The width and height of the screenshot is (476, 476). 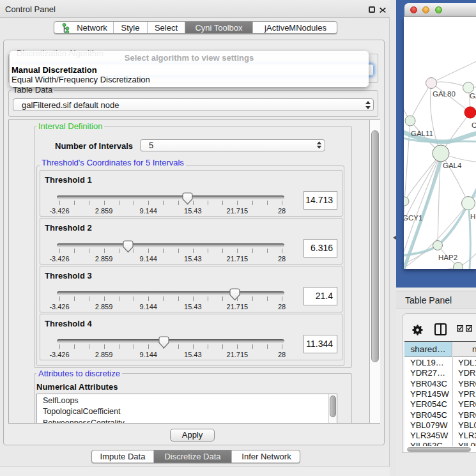 I want to click on svg-text: GAL11, so click(x=422, y=134).